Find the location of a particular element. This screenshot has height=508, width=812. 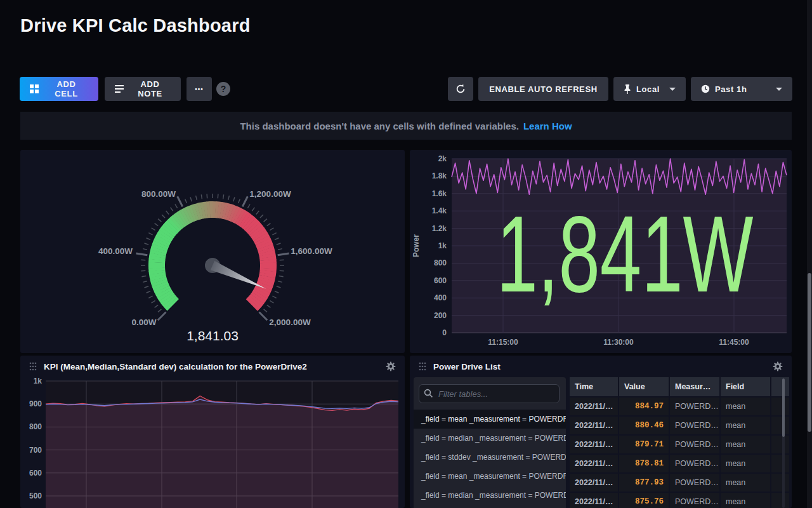

list-item: _field = stddev _measurement = POWERDRIV… is located at coordinates (490, 457).